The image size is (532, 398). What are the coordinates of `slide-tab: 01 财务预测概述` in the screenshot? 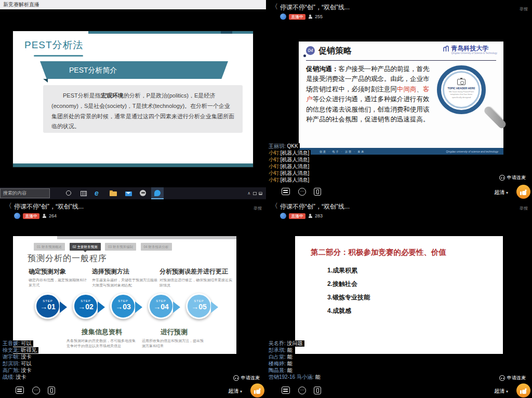 It's located at (49, 247).